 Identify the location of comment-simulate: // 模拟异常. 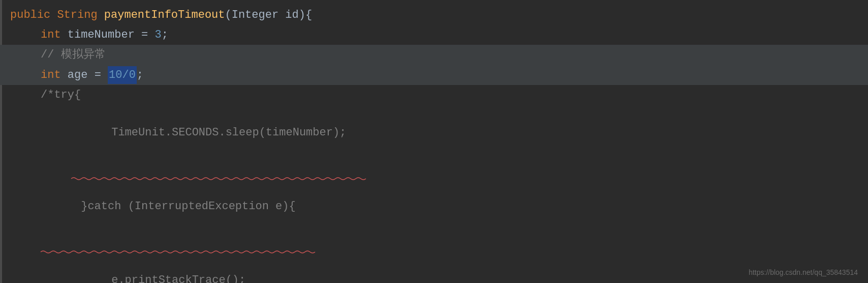
(73, 55).